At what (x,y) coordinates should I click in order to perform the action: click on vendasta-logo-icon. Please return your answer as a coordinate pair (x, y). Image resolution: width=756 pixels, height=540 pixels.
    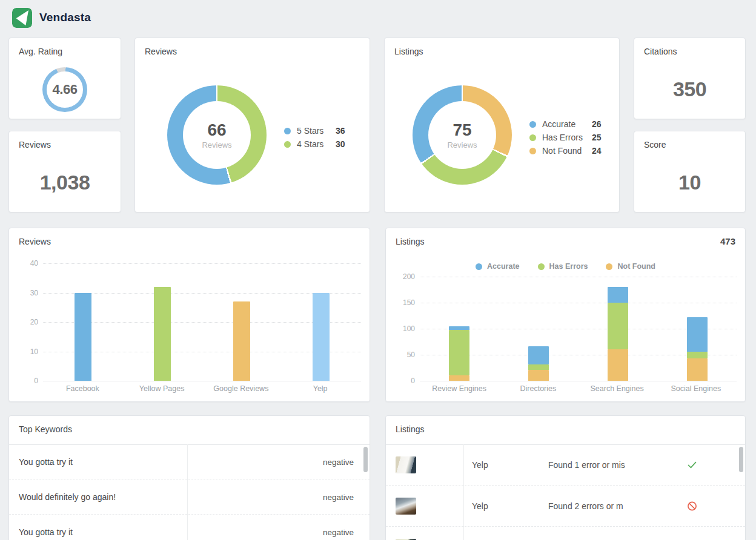
    Looking at the image, I should click on (22, 18).